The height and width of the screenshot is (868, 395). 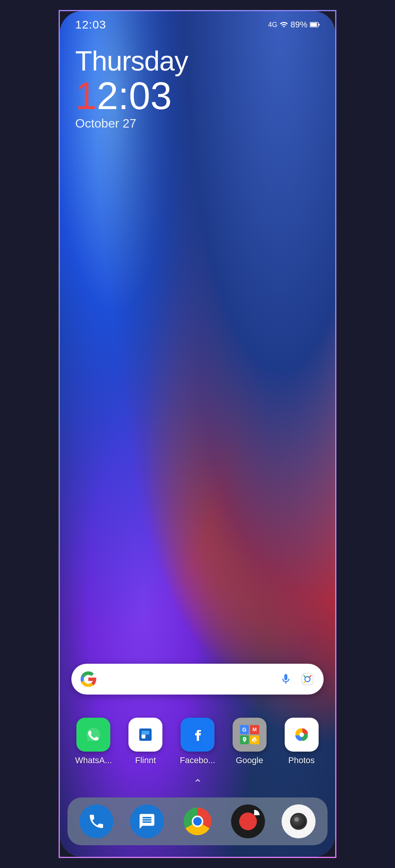 I want to click on battery-icon, so click(x=315, y=25).